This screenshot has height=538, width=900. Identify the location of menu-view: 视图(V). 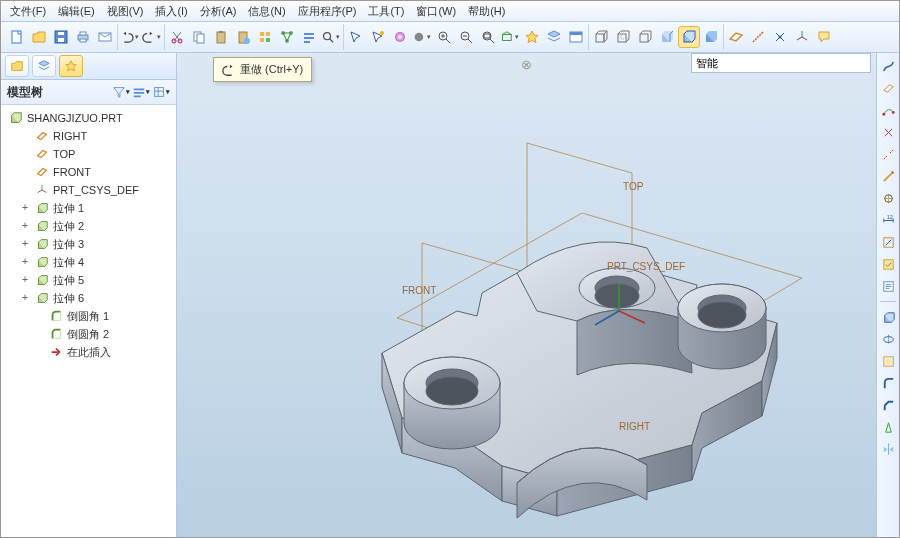
(126, 12).